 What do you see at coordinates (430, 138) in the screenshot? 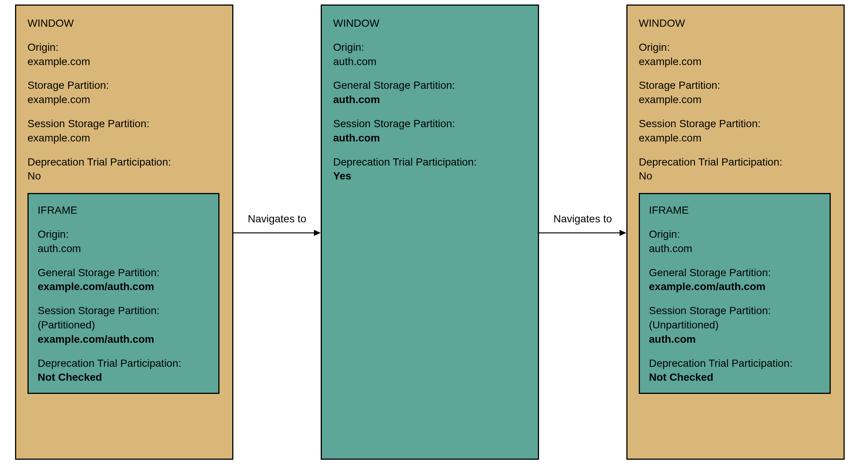
I see `session-partition-value: auth.com` at bounding box center [430, 138].